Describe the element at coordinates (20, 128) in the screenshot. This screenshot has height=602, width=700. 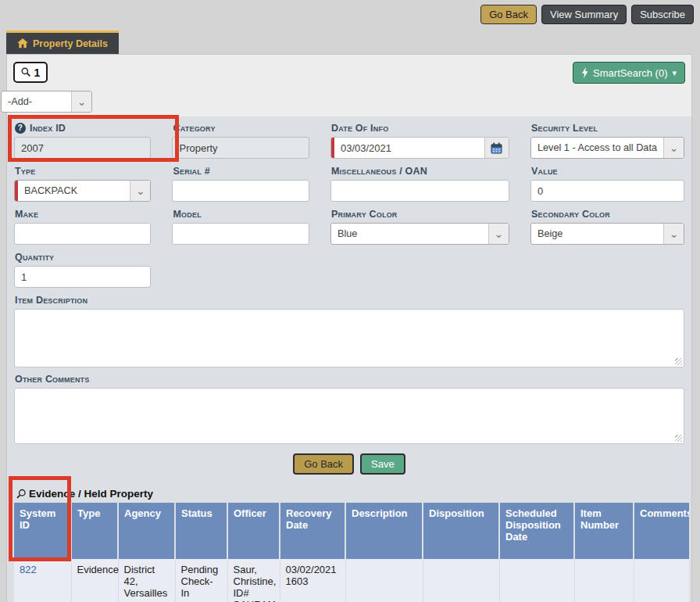
I see `help-icon: ?` at that location.